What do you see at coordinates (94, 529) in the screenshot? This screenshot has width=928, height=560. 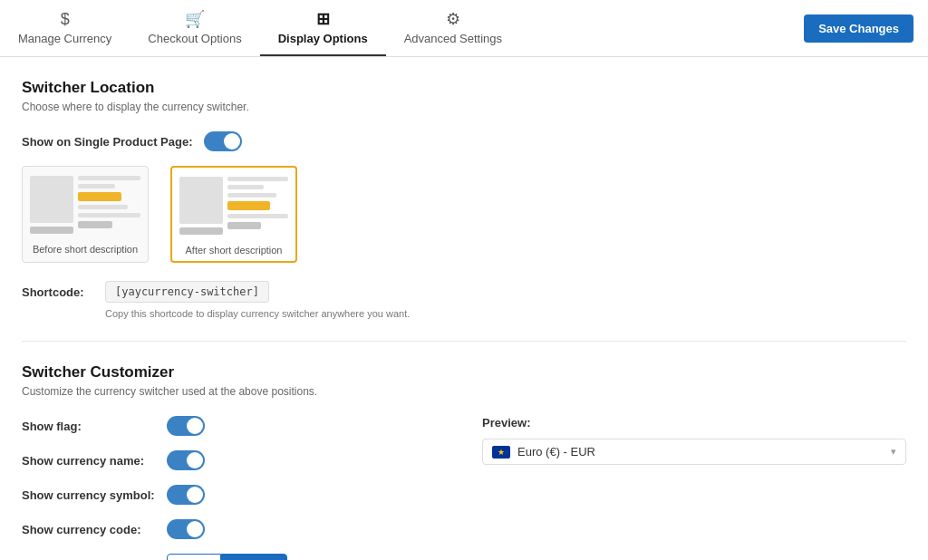 I see `show-currency-code-label: Show currency code:` at bounding box center [94, 529].